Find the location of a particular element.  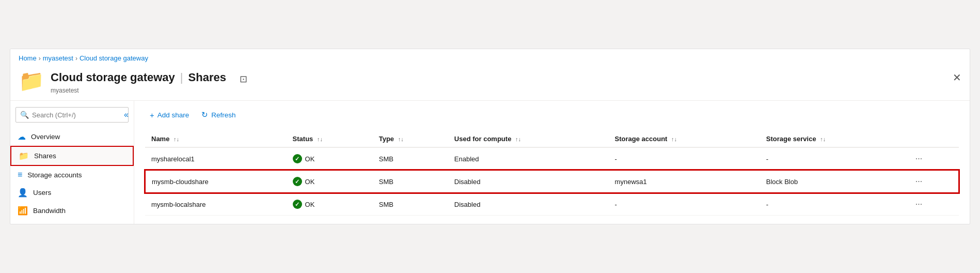

search-icon: 🔍 is located at coordinates (25, 115).